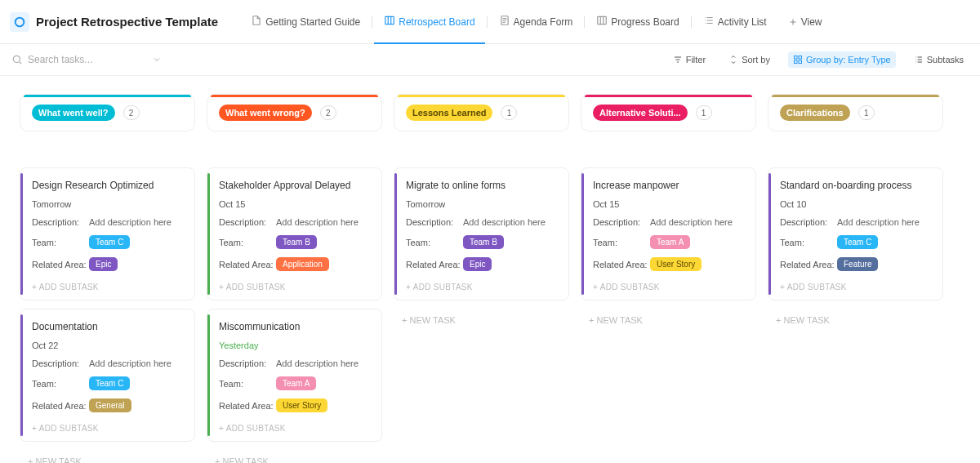 The image size is (980, 463). I want to click on task-card: Standard on-boarding processOct 10Descri…, so click(856, 234).